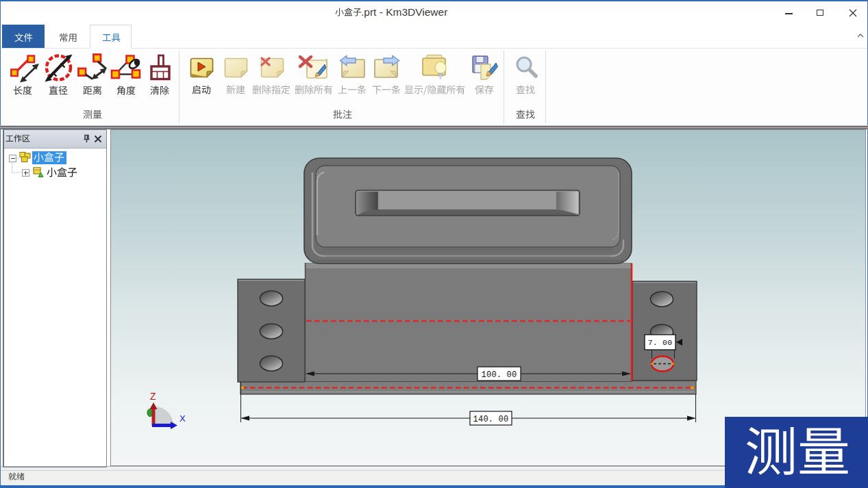 The image size is (868, 488). What do you see at coordinates (499, 375) in the screenshot?
I see `svg-text: 100. 00` at bounding box center [499, 375].